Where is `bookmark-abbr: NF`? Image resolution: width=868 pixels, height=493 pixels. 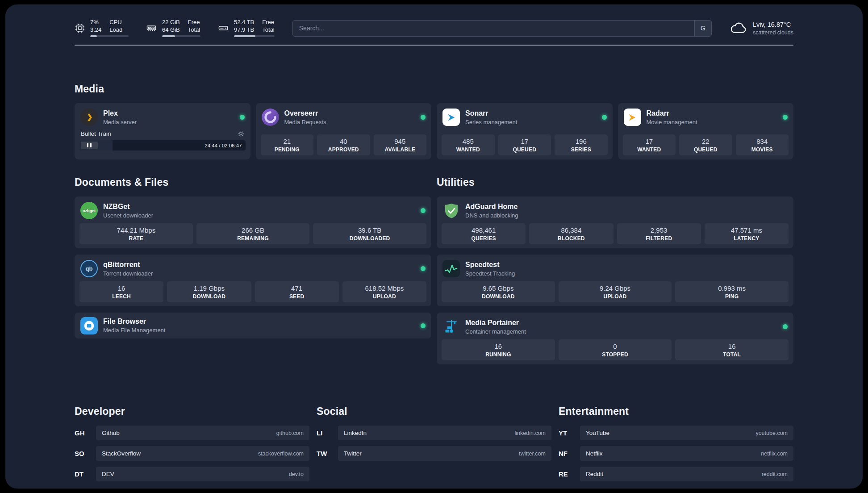 bookmark-abbr: NF is located at coordinates (567, 454).